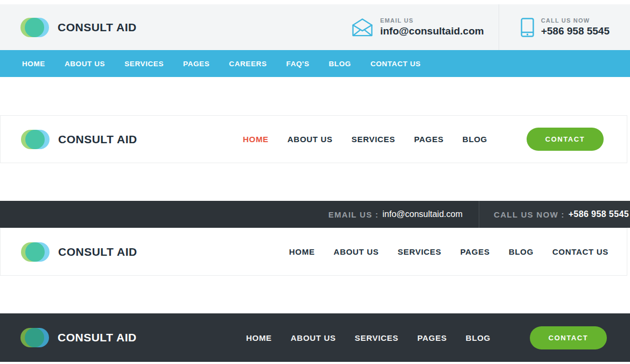 The width and height of the screenshot is (630, 364). What do you see at coordinates (315, 338) in the screenshot?
I see `header4: CONSULT AID HOME ABOUT US SERVICES PAGES…` at bounding box center [315, 338].